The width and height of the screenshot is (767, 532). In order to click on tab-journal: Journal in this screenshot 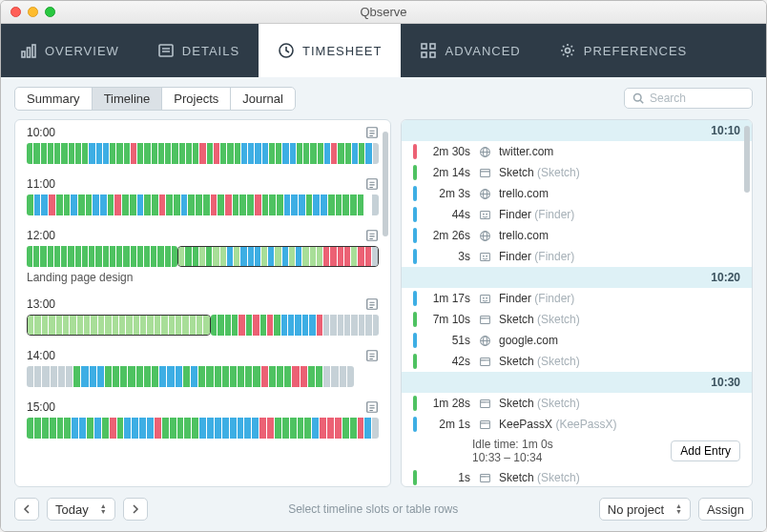, I will do `click(263, 99)`.